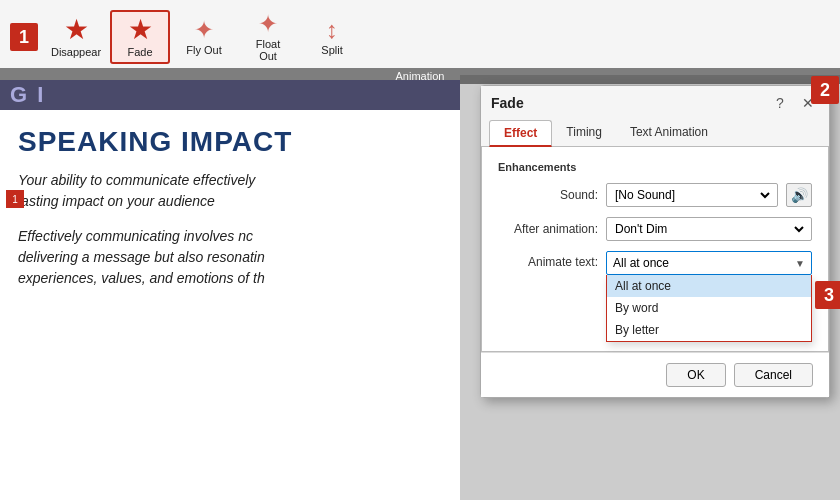 The width and height of the screenshot is (840, 500). I want to click on ribbon-item-floatout: ✦ Float Out, so click(268, 37).